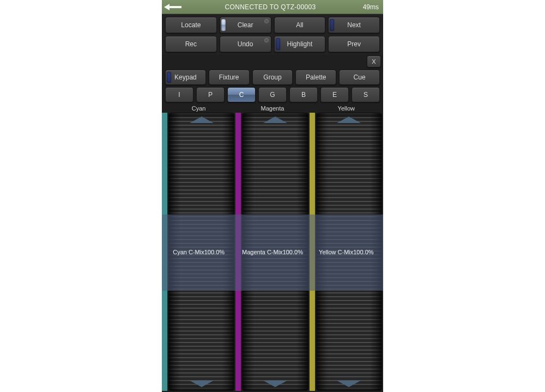  Describe the element at coordinates (300, 44) in the screenshot. I see `button-label: Highlight` at that location.